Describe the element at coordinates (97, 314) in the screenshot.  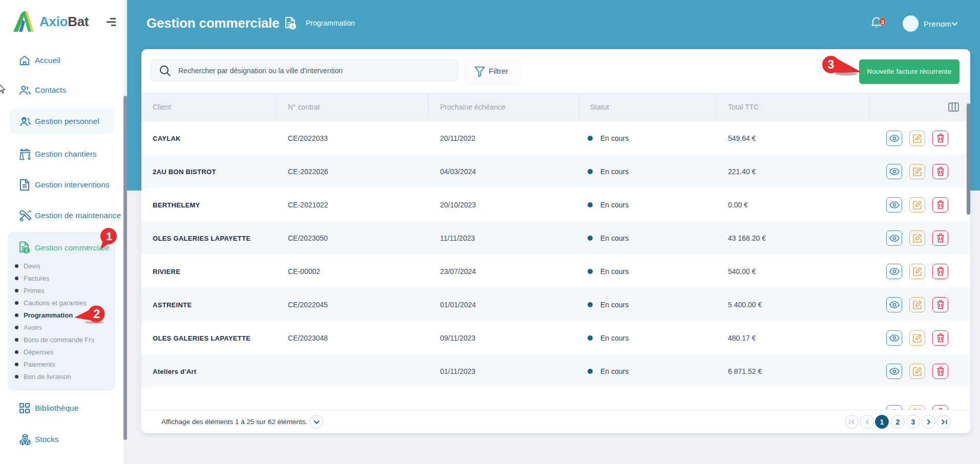
I see `svg-text: 2` at that location.